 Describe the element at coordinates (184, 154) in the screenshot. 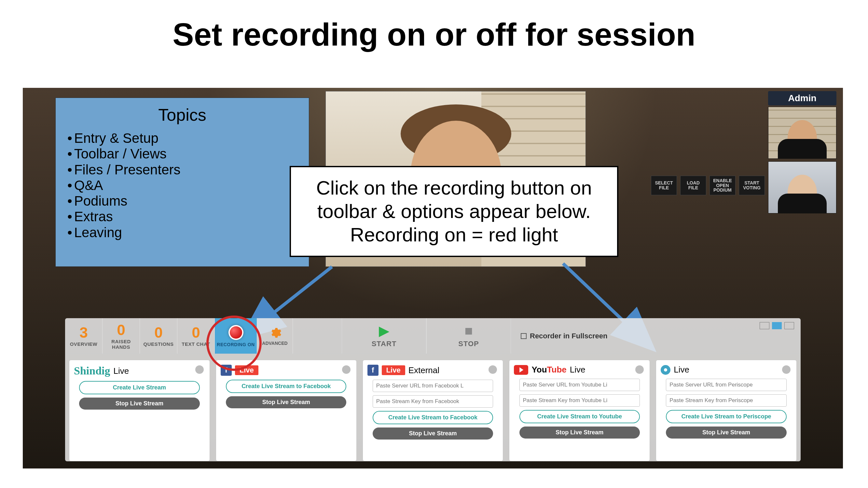

I see `topic-item: Toolbar / Views` at that location.